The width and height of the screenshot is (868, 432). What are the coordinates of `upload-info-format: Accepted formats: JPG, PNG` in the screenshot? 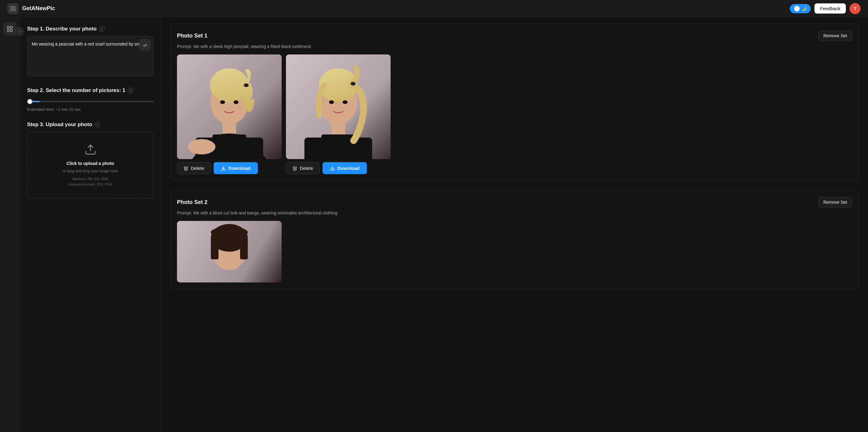 It's located at (90, 185).